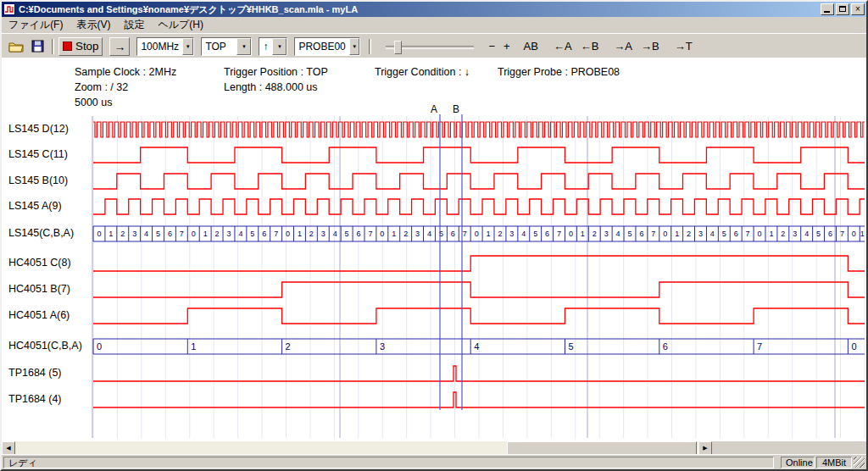 The image size is (868, 471). I want to click on probe-value: PROBE00, so click(322, 47).